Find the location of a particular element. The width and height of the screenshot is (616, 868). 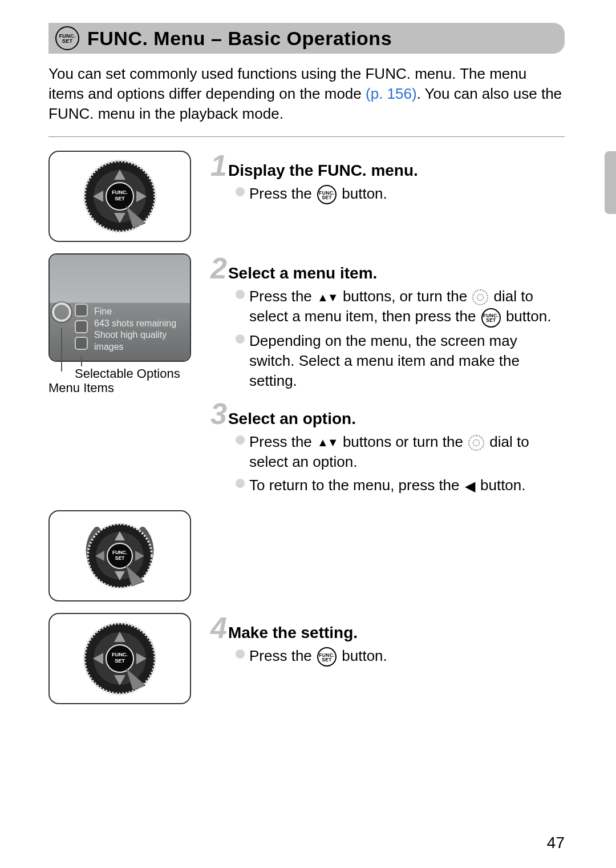

step-num-1: 1 is located at coordinates (219, 165).